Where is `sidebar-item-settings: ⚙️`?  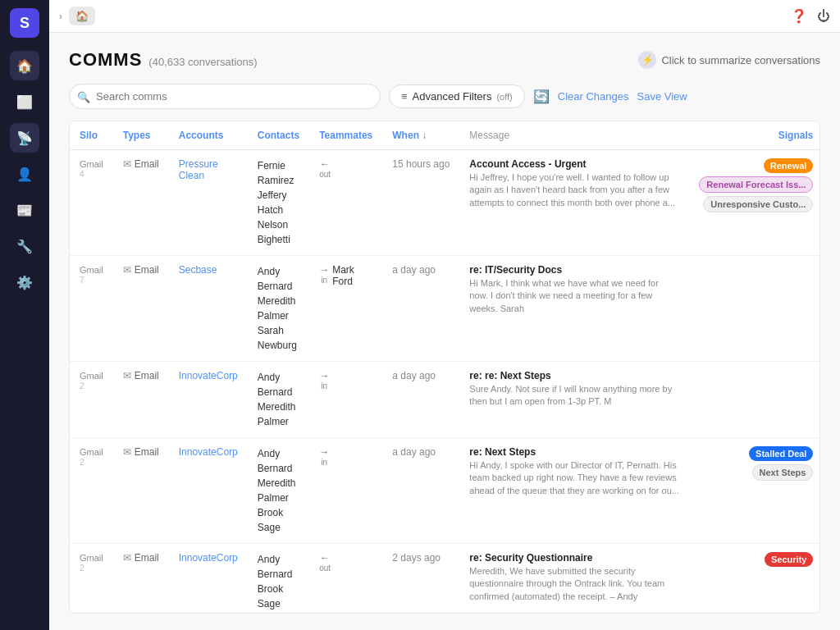 sidebar-item-settings: ⚙️ is located at coordinates (25, 282).